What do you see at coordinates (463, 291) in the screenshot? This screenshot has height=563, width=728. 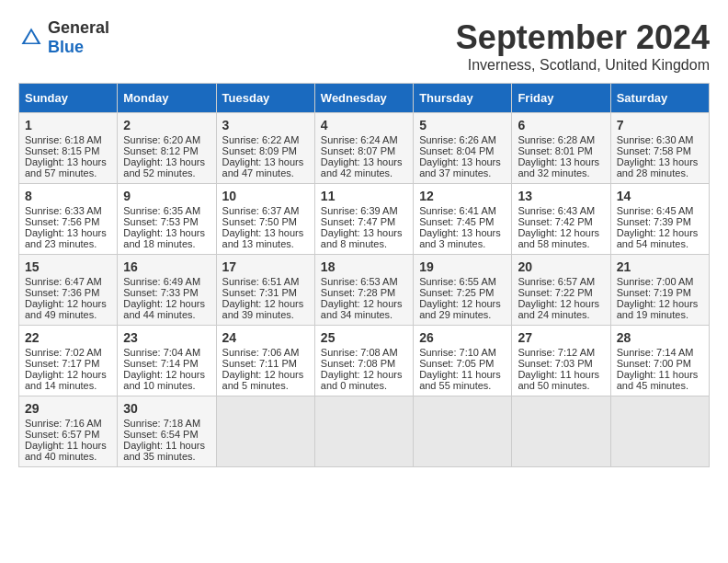 I see `calendar-cell: 19Sunrise: 6:55 AMSunset: 7:25 PMDayligh…` at bounding box center [463, 291].